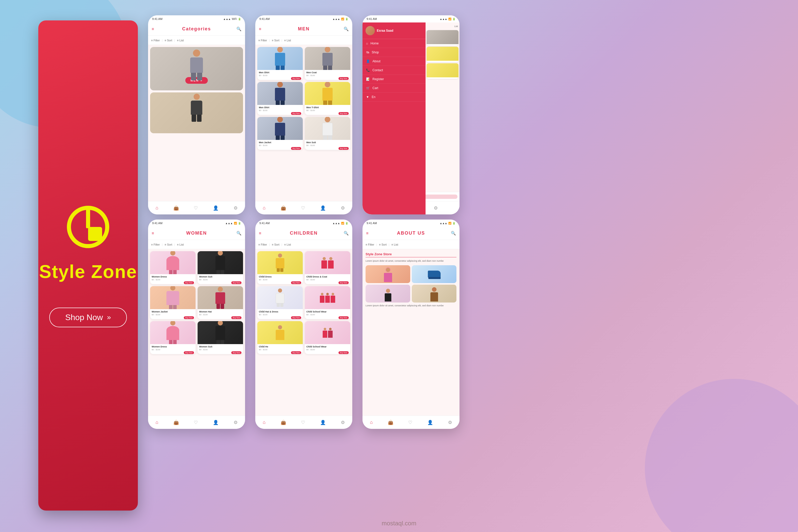  Describe the element at coordinates (327, 63) in the screenshot. I see `product-card: Men Coat $0 - $100 Buy Now` at that location.